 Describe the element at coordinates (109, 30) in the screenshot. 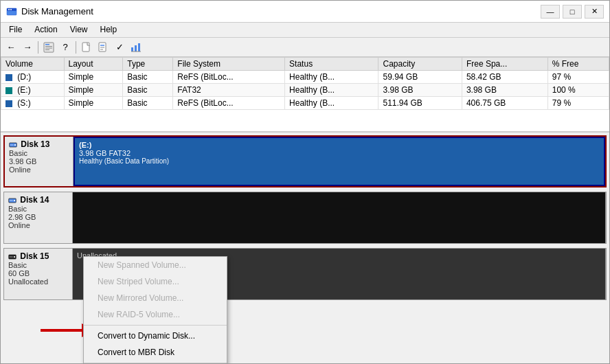

I see `menu-help: Help` at that location.